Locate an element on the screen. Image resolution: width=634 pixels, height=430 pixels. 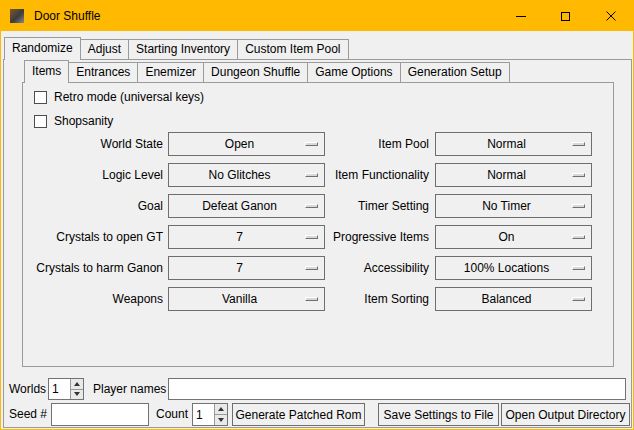
item-sorting-dropdown: Balanced is located at coordinates (514, 299).